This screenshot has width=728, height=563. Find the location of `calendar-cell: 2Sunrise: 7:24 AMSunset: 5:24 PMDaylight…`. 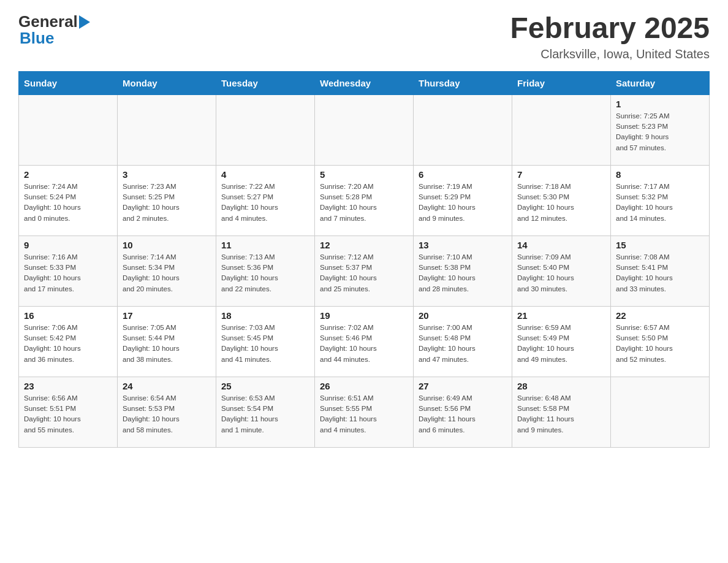

calendar-cell: 2Sunrise: 7:24 AMSunset: 5:24 PMDaylight… is located at coordinates (69, 200).